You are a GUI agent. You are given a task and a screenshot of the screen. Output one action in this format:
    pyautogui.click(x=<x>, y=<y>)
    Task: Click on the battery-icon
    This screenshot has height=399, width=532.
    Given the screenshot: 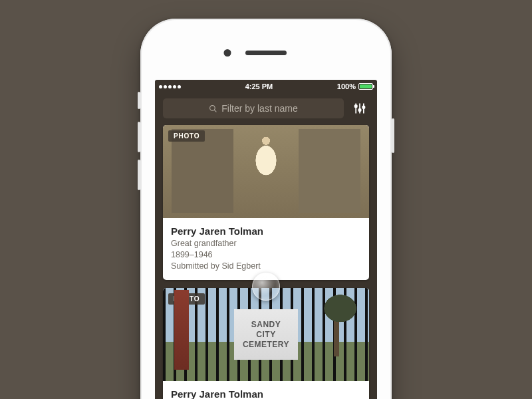 What is the action you would take?
    pyautogui.click(x=366, y=86)
    